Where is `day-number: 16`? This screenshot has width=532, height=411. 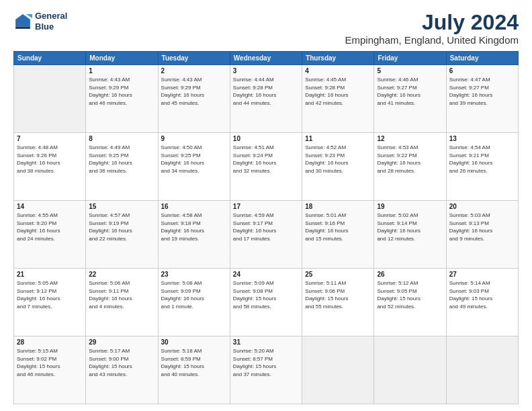
day-number: 16 is located at coordinates (194, 207).